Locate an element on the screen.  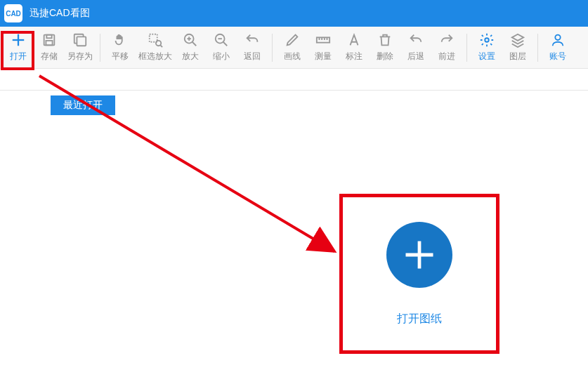
measure-label: 测量 is located at coordinates (323, 56).